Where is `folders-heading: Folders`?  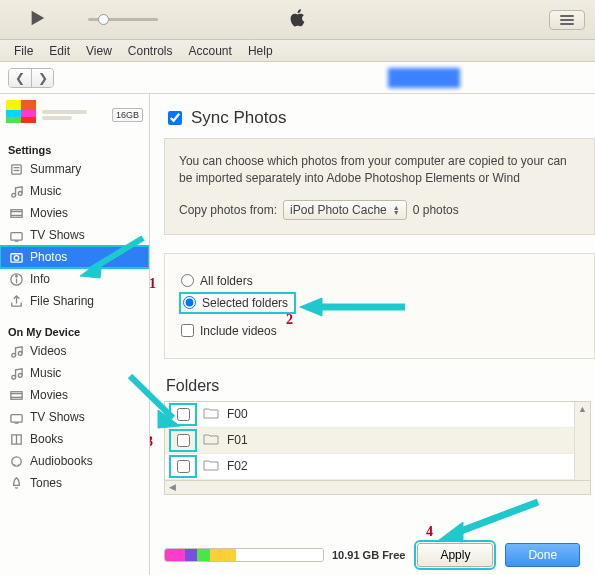
folders-heading: Folders is located at coordinates (380, 386).